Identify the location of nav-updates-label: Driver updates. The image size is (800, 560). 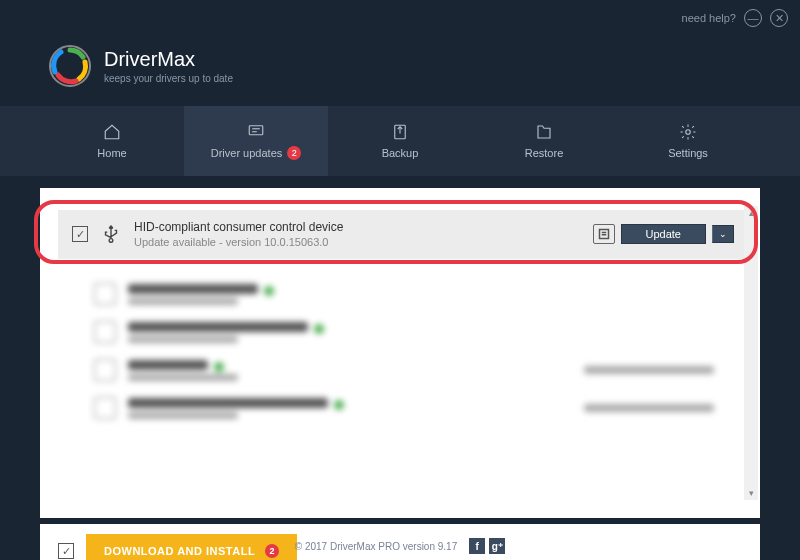
(247, 153).